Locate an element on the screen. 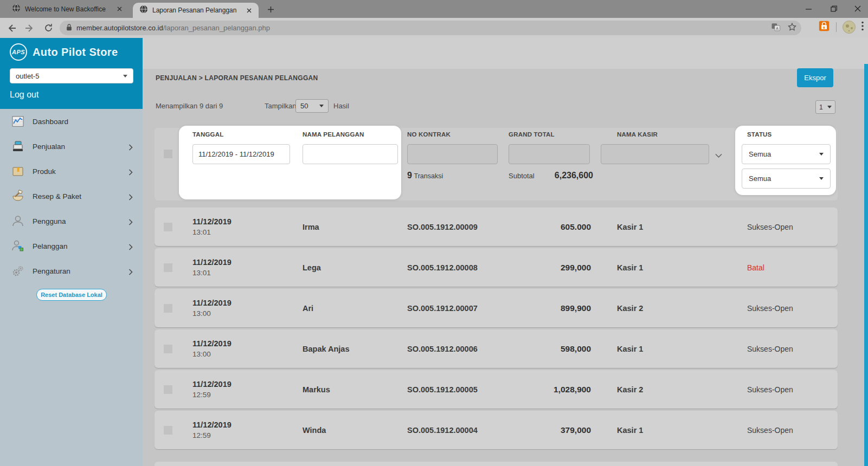  status-select-2: Semua is located at coordinates (786, 179).